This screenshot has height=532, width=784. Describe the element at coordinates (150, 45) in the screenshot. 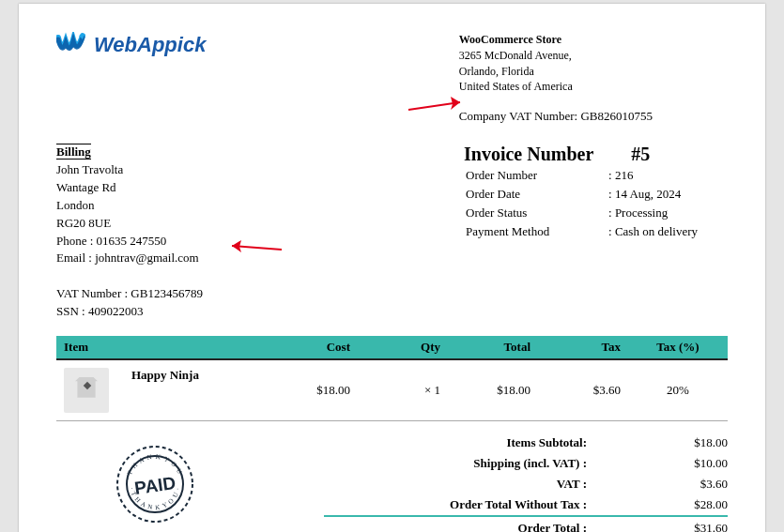

I see `logo-text: WebAppick` at that location.